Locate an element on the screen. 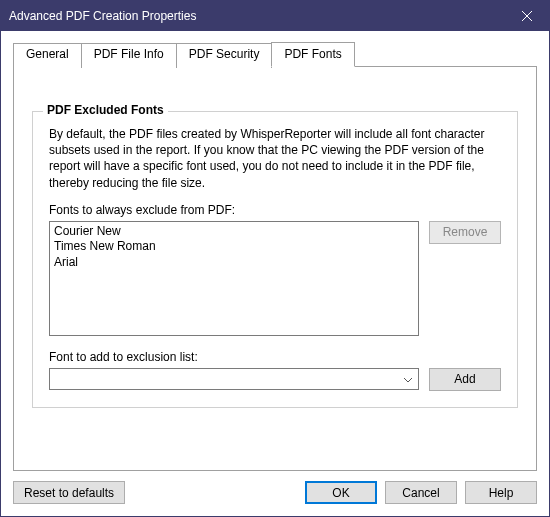 Image resolution: width=550 pixels, height=517 pixels. font-combobox is located at coordinates (234, 379).